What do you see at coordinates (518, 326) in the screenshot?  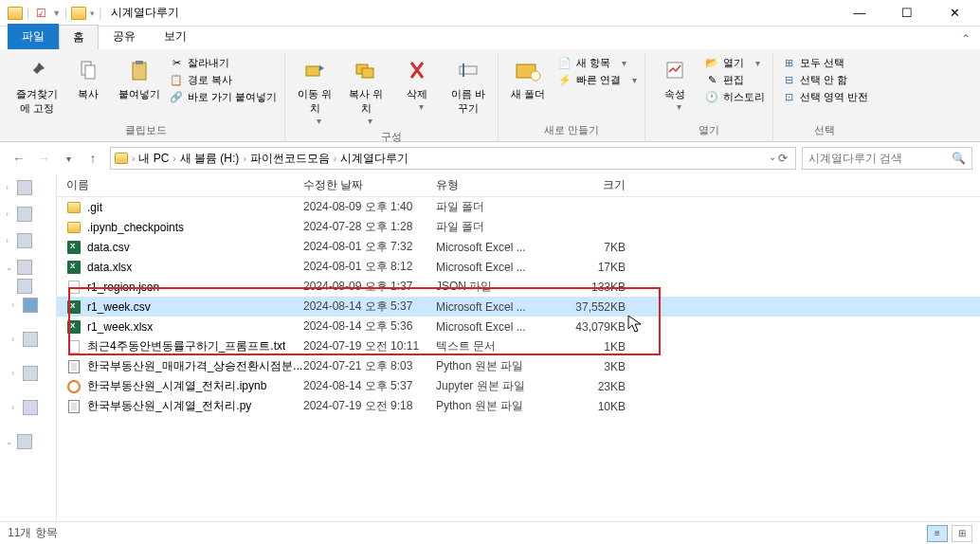 I see `file-row: r1_week.xlsx2024-08-14 오후 5:36Microsoft …` at bounding box center [518, 326].